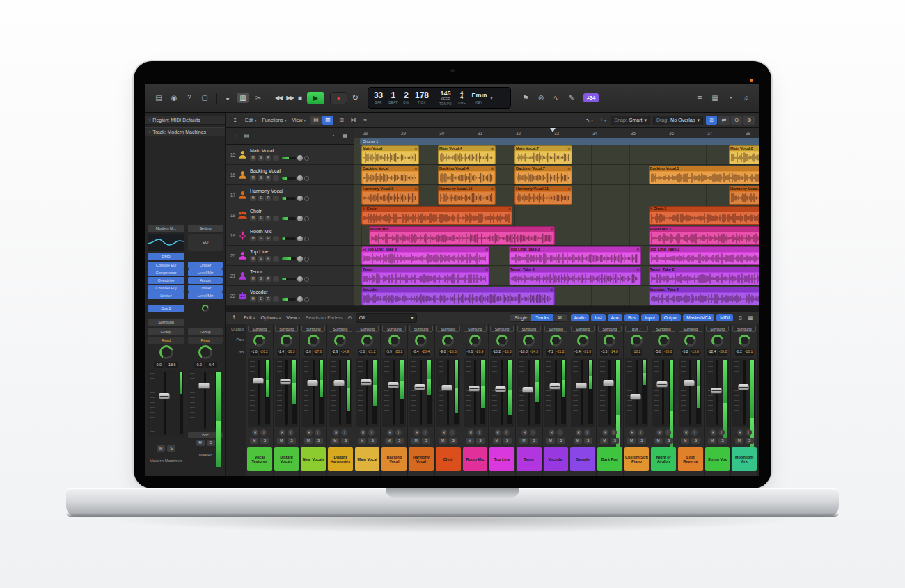 This screenshot has height=588, width=905. What do you see at coordinates (269, 218) in the screenshot?
I see `track-record-button: R` at bounding box center [269, 218].